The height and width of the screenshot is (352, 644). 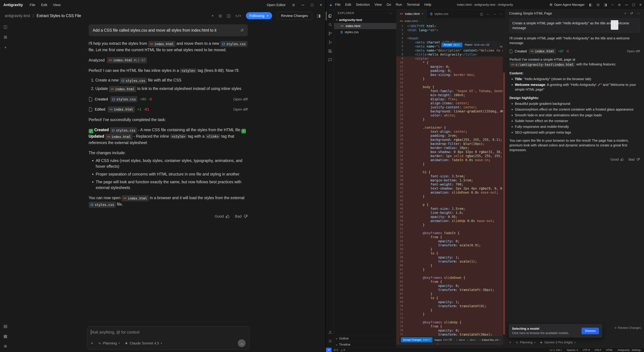 I want to click on open-agent-manager-button: ⊞ Open Agent Manager, so click(x=567, y=4).